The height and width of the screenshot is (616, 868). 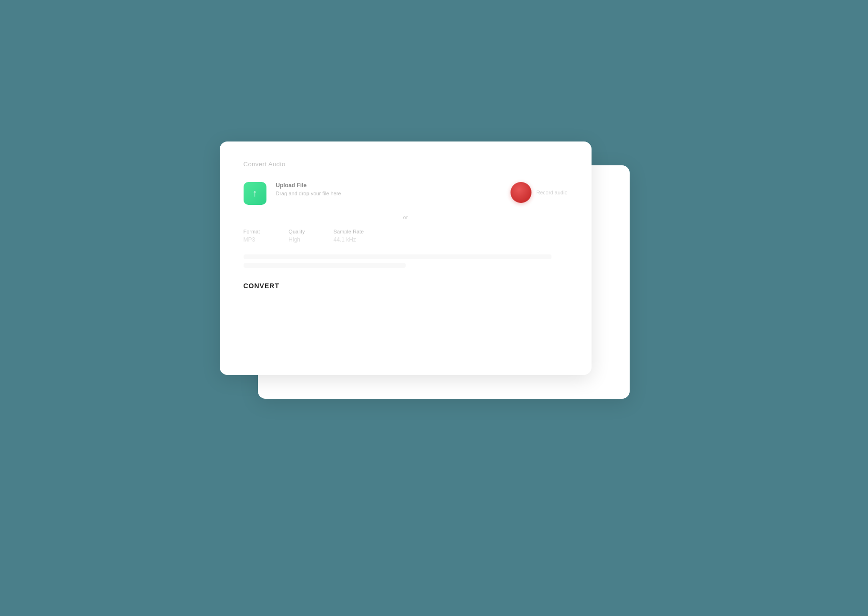 What do you see at coordinates (296, 236) in the screenshot?
I see `option-quality: Quality High` at bounding box center [296, 236].